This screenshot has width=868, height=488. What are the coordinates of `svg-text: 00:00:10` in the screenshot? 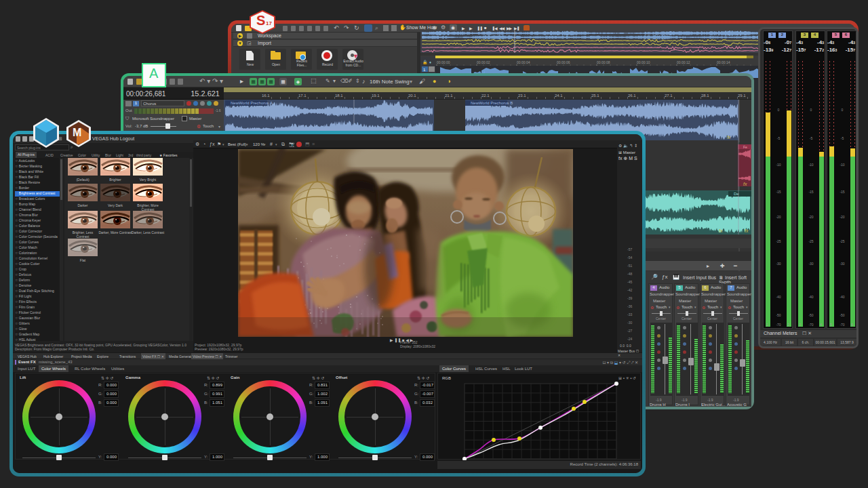 It's located at (644, 62).